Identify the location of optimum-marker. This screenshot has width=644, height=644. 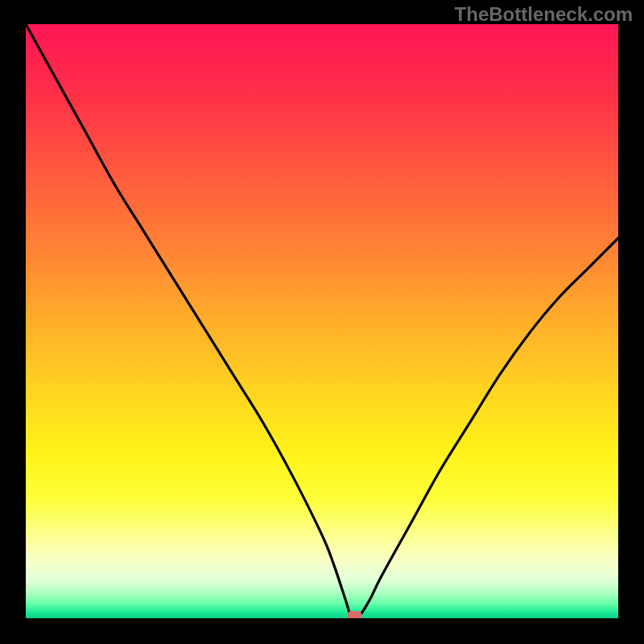
(354, 615).